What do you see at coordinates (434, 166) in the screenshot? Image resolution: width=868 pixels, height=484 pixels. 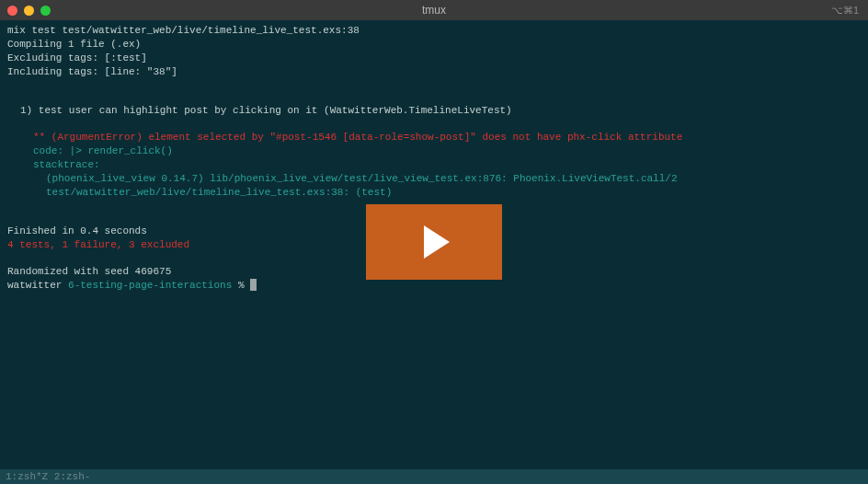 I see `stacktrace-label: stacktrace:` at bounding box center [434, 166].